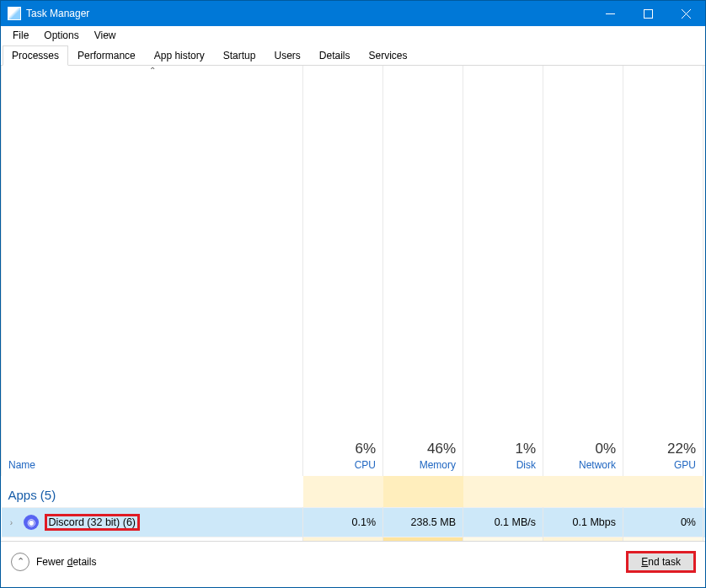  Describe the element at coordinates (664, 271) in the screenshot. I see `column-gpu: 22%GPU` at that location.